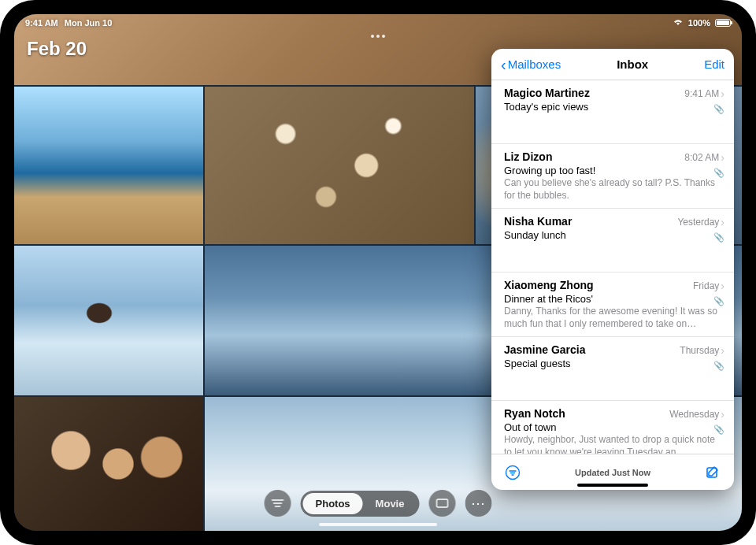 The image size is (756, 545). What do you see at coordinates (613, 241) in the screenshot?
I see `mail-item: Nisha KumarYesterday›Sunday lunch 📎` at bounding box center [613, 241].